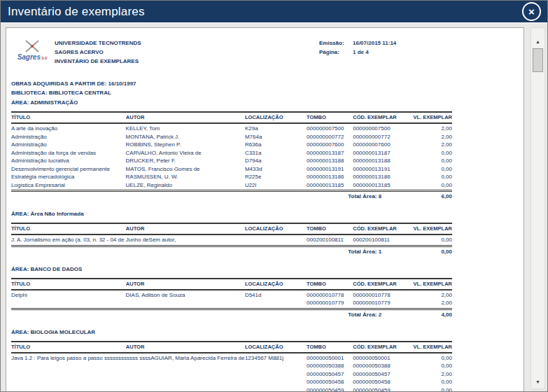 Image resolution: width=548 pixels, height=392 pixels. I want to click on cell-titulo-autor: Estratégia mercadológicaRASMUSSEN, U. W., so click(128, 177).